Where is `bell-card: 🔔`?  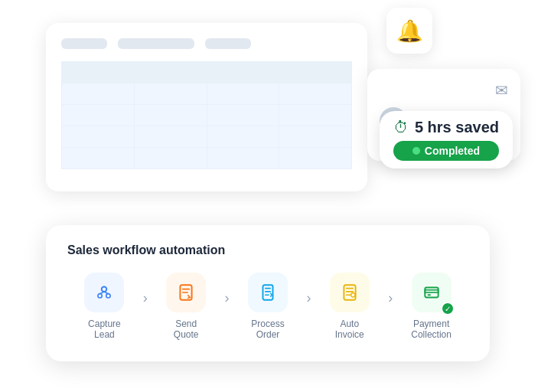 bell-card: 🔔 is located at coordinates (409, 31).